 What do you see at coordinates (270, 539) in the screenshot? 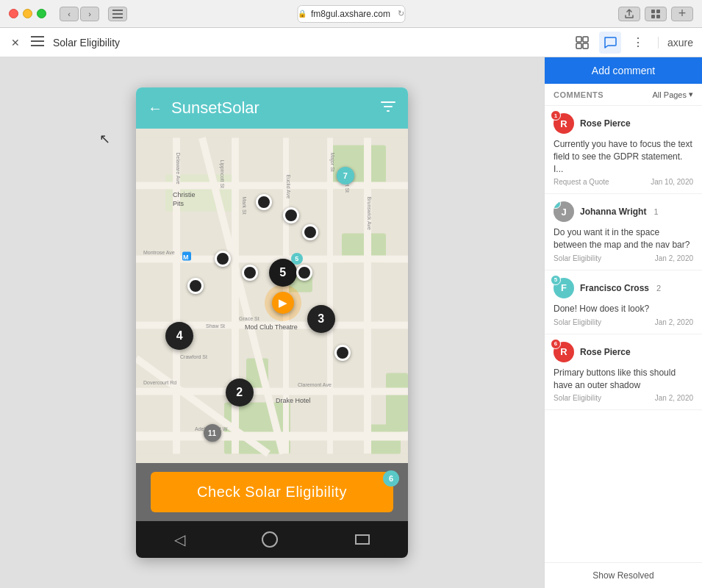
I see `home-nav-icon` at bounding box center [270, 539].